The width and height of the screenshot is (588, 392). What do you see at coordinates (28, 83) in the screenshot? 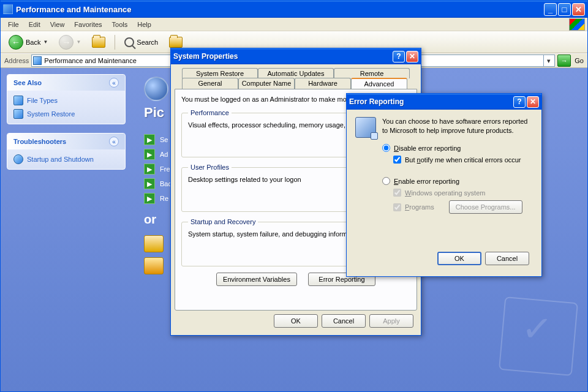
I see `panel-seealso-title: See Also` at bounding box center [28, 83].